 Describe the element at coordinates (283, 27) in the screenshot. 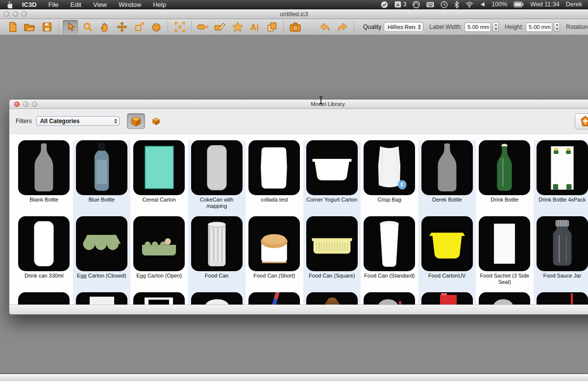

I see `toolbar-separator` at that location.